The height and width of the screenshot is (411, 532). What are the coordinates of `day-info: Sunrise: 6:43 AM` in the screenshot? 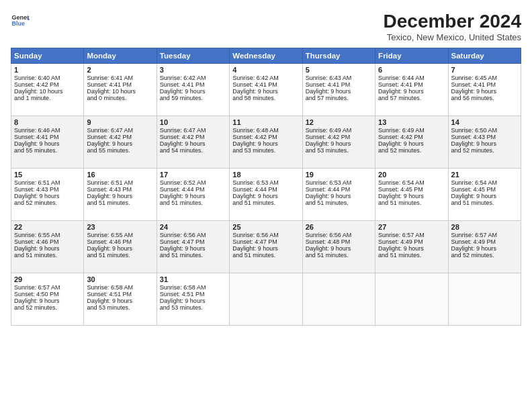 It's located at (339, 78).